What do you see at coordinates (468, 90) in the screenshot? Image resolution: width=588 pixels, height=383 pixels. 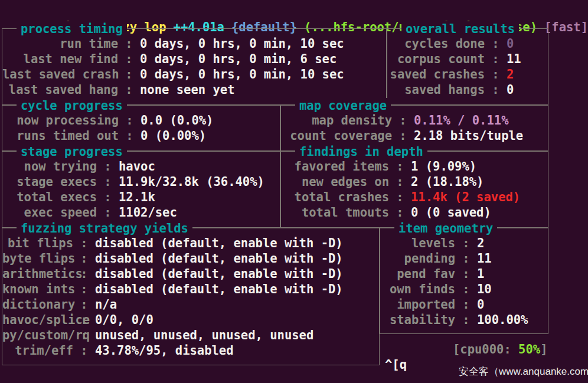 I see `stat-row-saved-hangs: saved hangs : 0` at bounding box center [468, 90].